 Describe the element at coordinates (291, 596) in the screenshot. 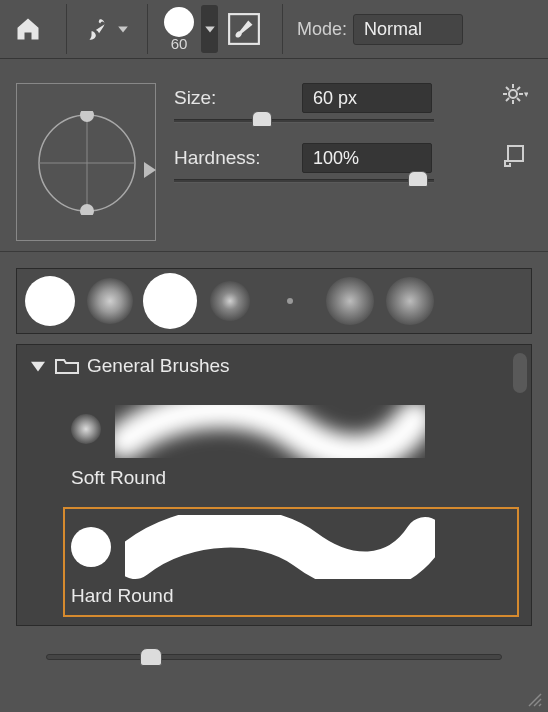

I see `brush-preset-name: Hard Round` at that location.